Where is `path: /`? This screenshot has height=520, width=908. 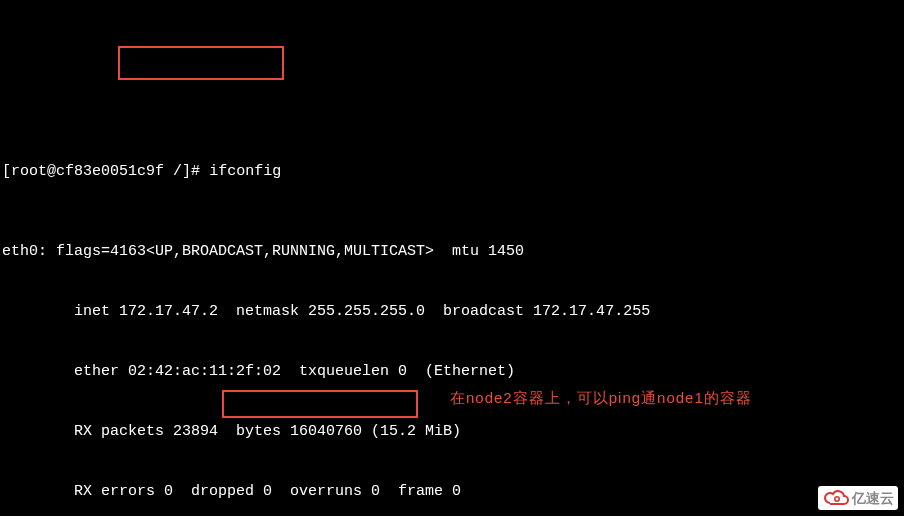
path: / is located at coordinates (178, 172).